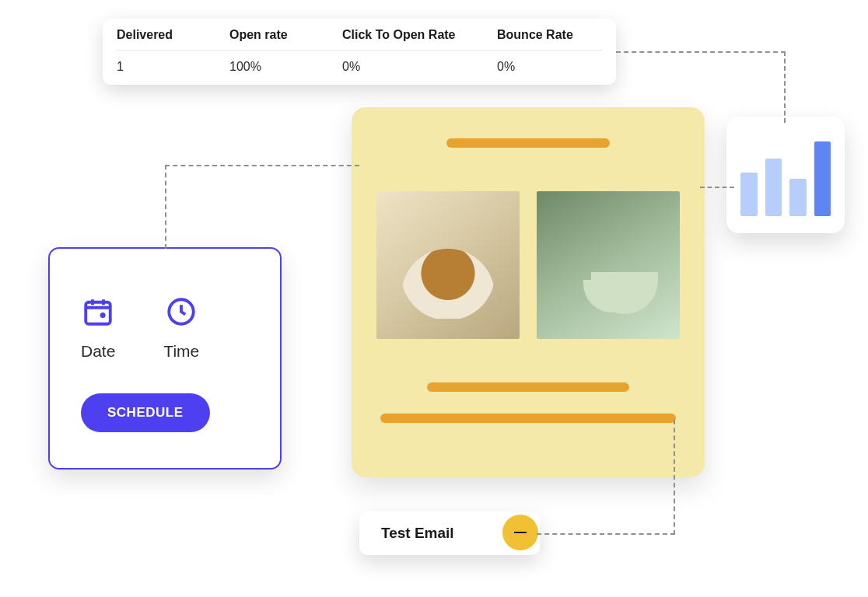  Describe the element at coordinates (415, 35) in the screenshot. I see `col-cto-rate-head: Click To Open Rate` at that location.